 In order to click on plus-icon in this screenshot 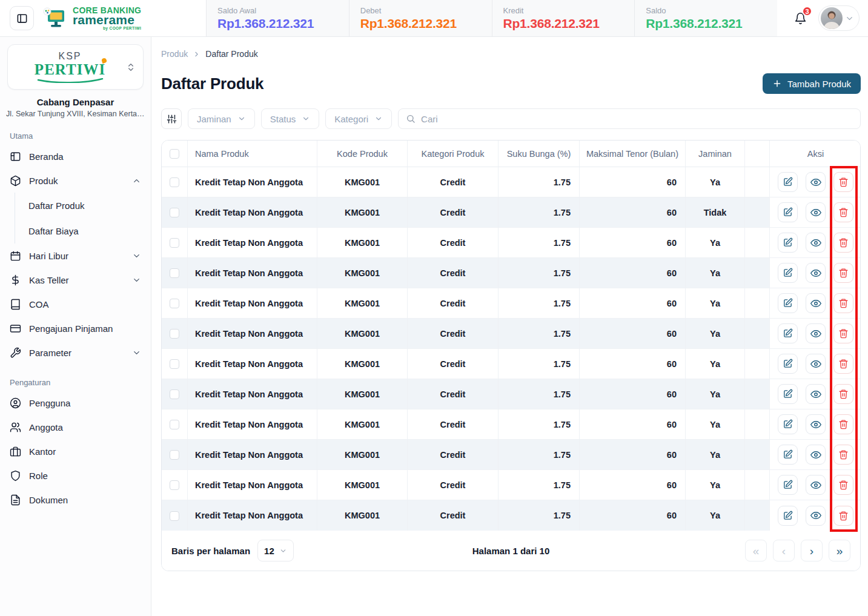, I will do `click(777, 84)`.